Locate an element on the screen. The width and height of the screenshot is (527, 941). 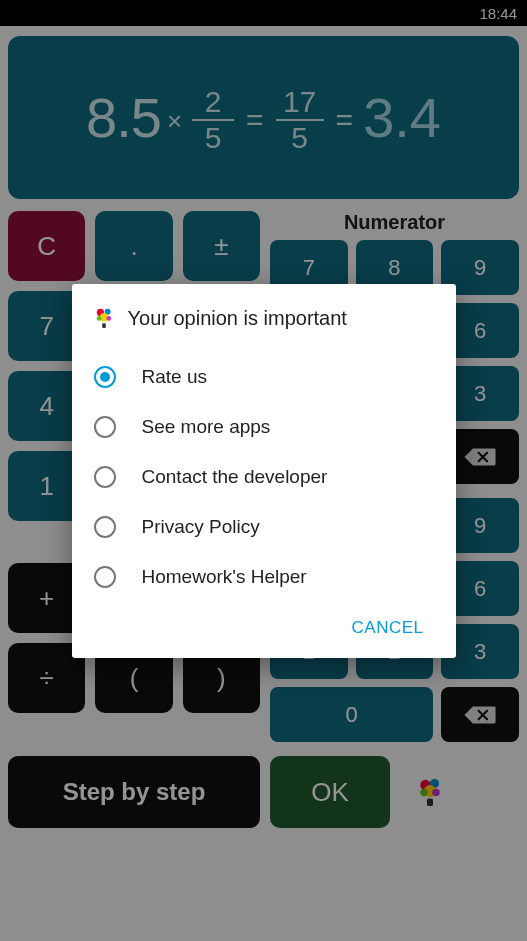
option-label: See more apps is located at coordinates (206, 427).